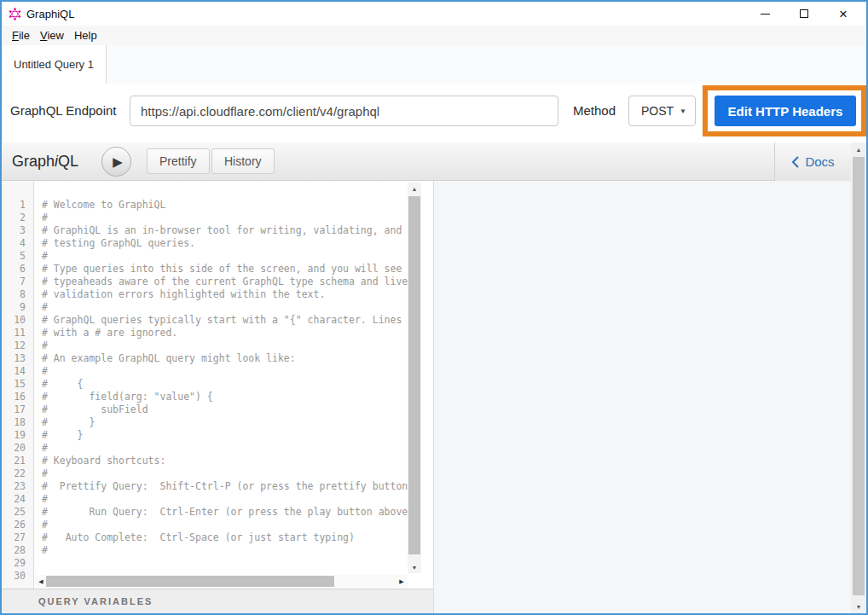 The image size is (868, 615). Describe the element at coordinates (52, 36) in the screenshot. I see `menu-item-view: View` at that location.